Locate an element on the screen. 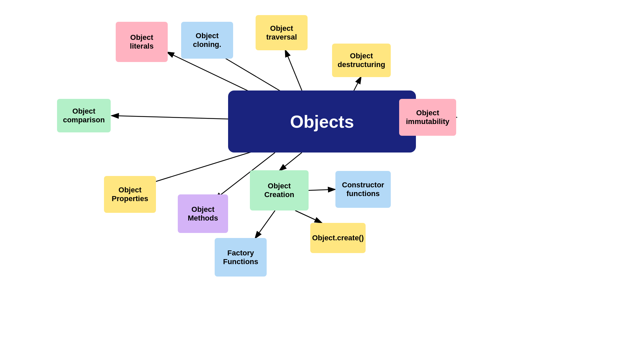 The image size is (644, 362). node-object-methods-label: Object Methods is located at coordinates (203, 214).